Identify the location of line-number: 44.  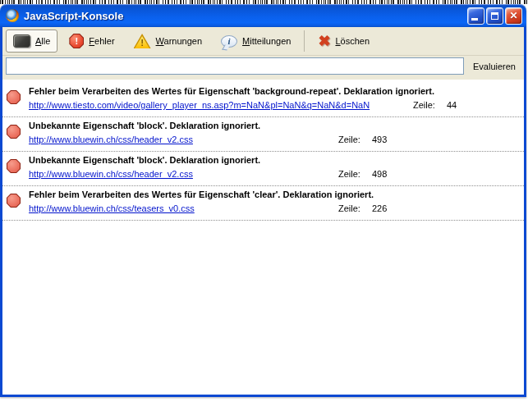
(452, 105).